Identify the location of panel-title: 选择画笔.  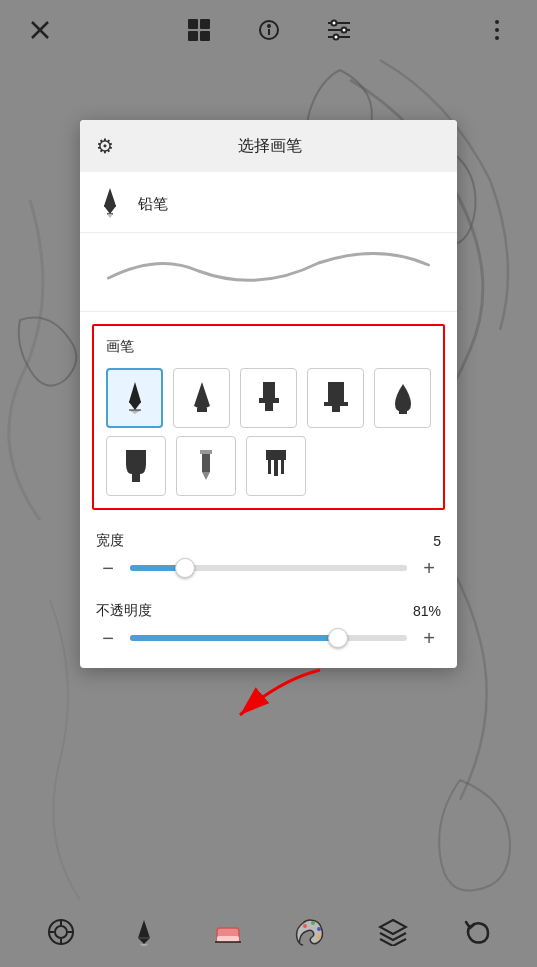
(270, 146).